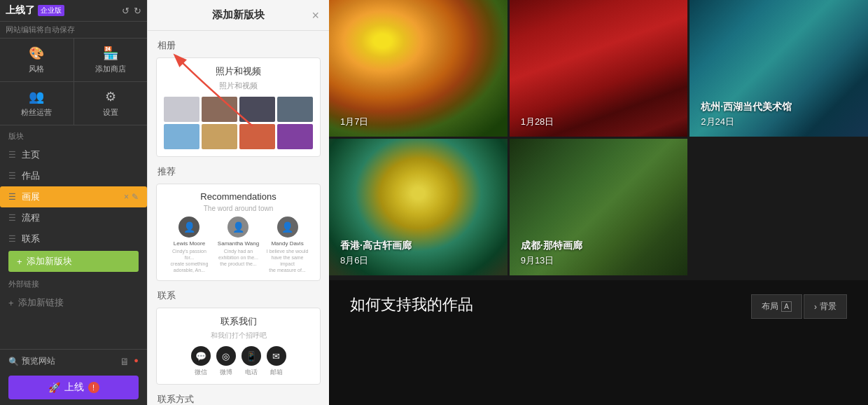  Describe the element at coordinates (41, 303) in the screenshot. I see `add-link-label: 添加新链接` at that location.